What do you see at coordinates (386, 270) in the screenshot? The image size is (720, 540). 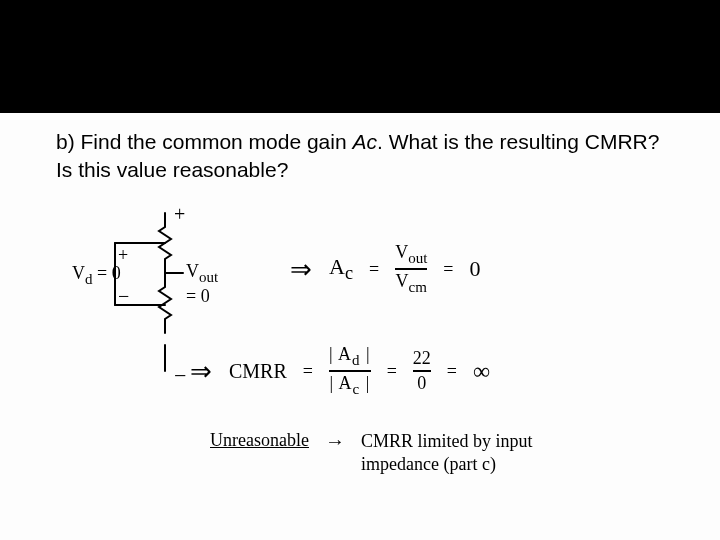 I see `equation-ac: ⇒ Ac = Vout Vcm = 0` at bounding box center [386, 270].